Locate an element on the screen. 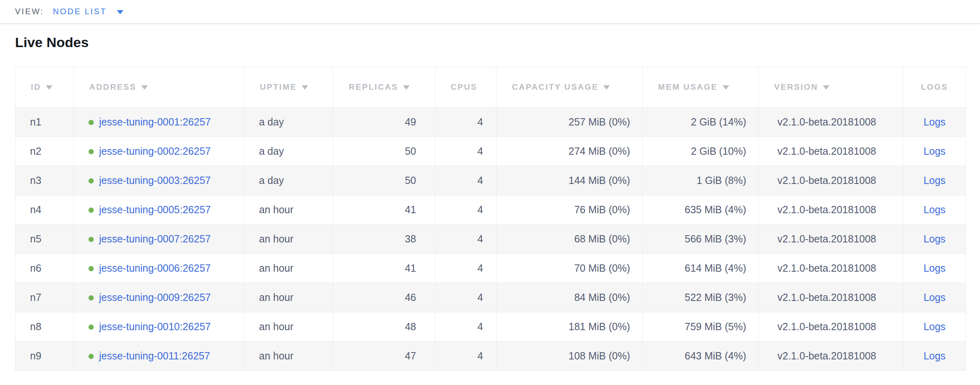  view-selector-dropdown: NODE LIST is located at coordinates (88, 11).